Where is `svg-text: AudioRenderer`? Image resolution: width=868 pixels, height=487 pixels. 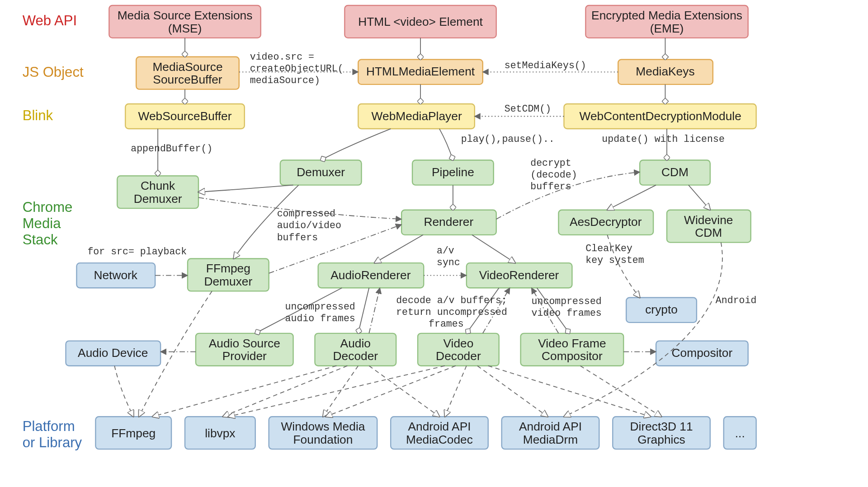 svg-text: AudioRenderer is located at coordinates (371, 275).